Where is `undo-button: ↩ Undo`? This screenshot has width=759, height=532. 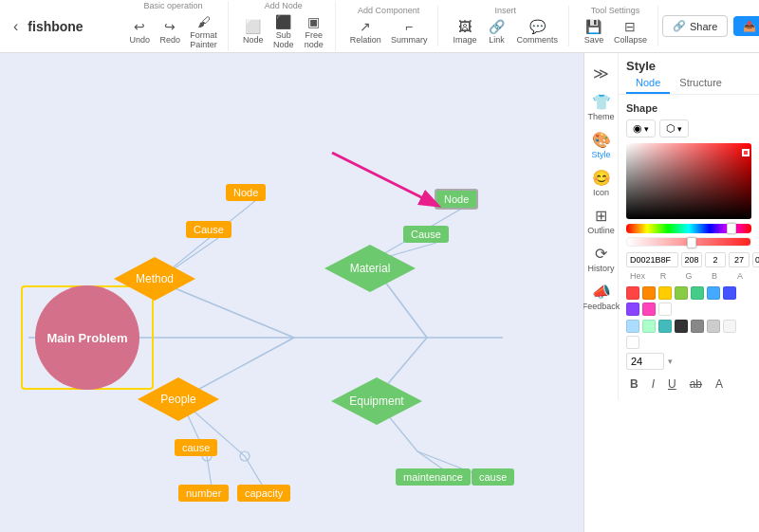
undo-button: ↩ Undo is located at coordinates (139, 32).